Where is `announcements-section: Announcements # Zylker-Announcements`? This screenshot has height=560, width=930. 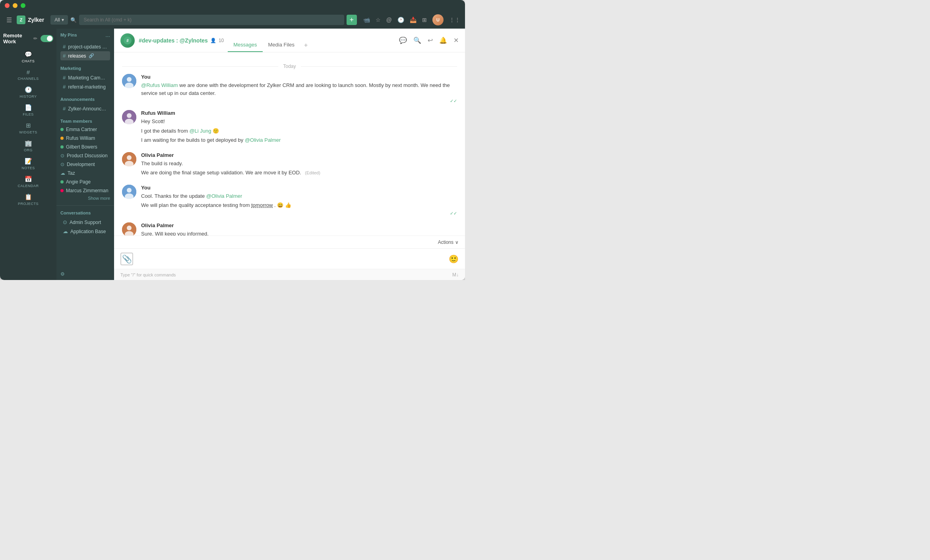 announcements-section: Announcements # Zylker-Announcements is located at coordinates (85, 104).